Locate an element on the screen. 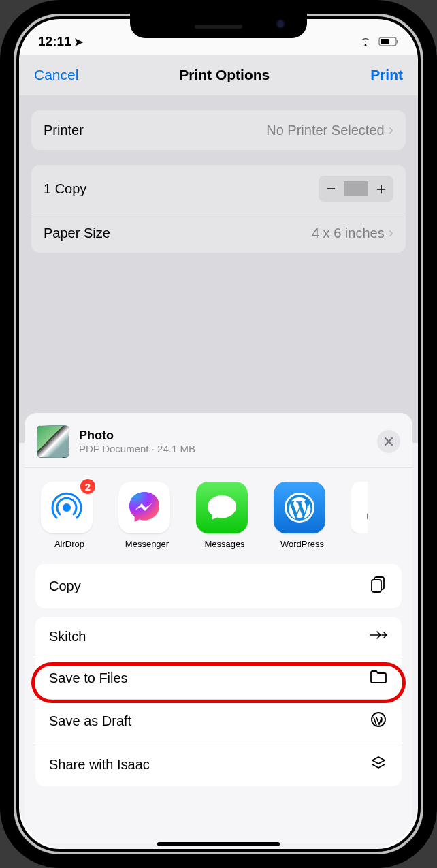  action-label: Copy is located at coordinates (65, 586).